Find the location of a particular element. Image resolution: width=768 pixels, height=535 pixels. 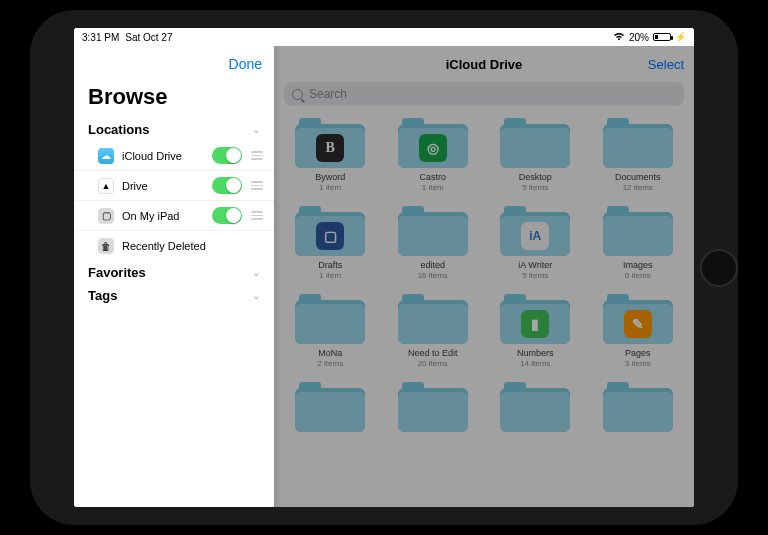

status-time: 3:31 PM is located at coordinates (100, 38).